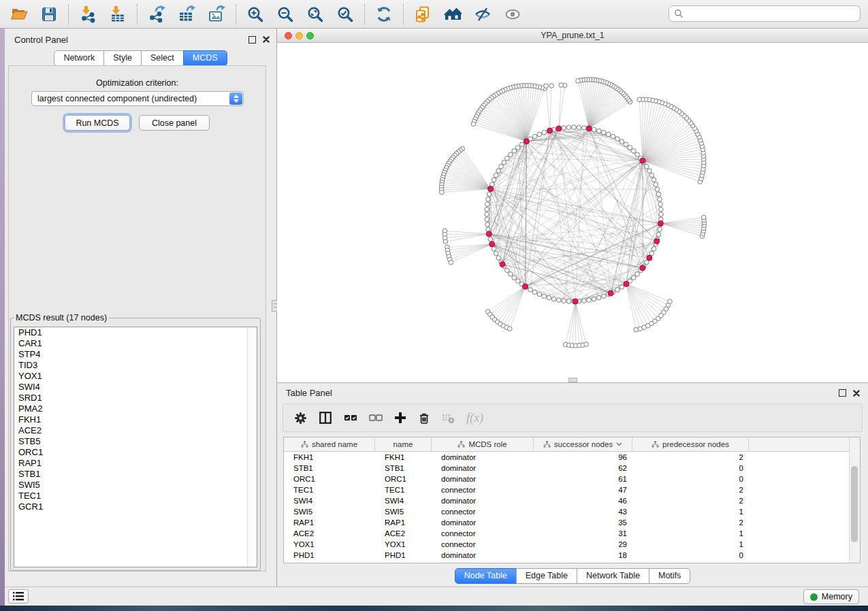 The width and height of the screenshot is (868, 611). What do you see at coordinates (301, 418) in the screenshot?
I see `table-settings-gear-icon` at bounding box center [301, 418].